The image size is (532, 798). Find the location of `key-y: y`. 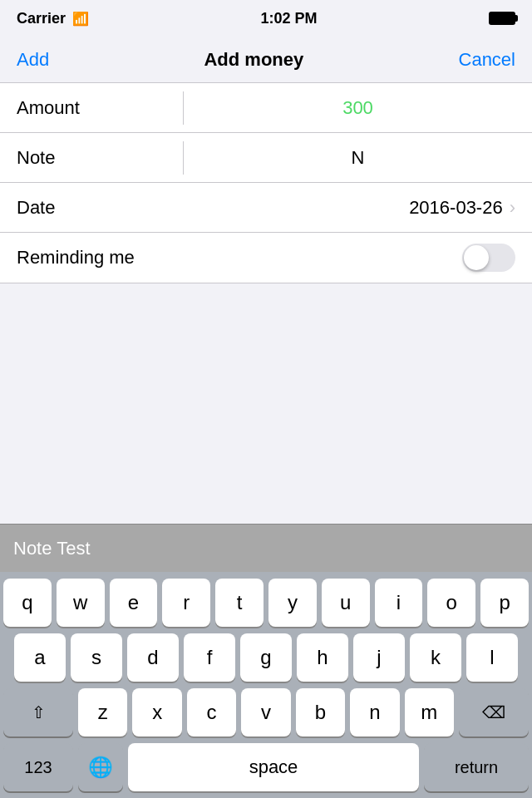

key-y: y is located at coordinates (293, 603).